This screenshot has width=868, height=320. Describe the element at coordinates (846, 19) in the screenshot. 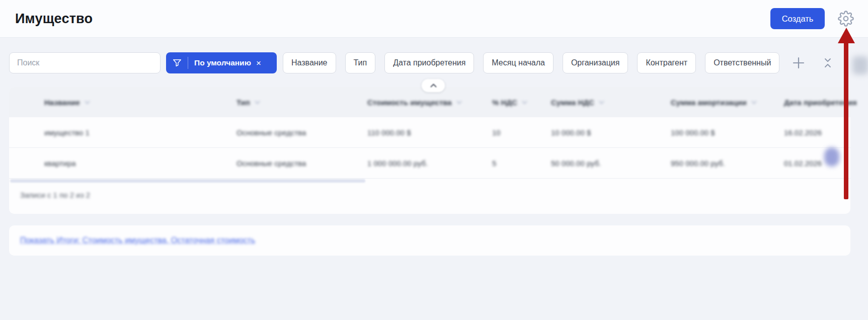

I see `settings-gear-icon` at that location.